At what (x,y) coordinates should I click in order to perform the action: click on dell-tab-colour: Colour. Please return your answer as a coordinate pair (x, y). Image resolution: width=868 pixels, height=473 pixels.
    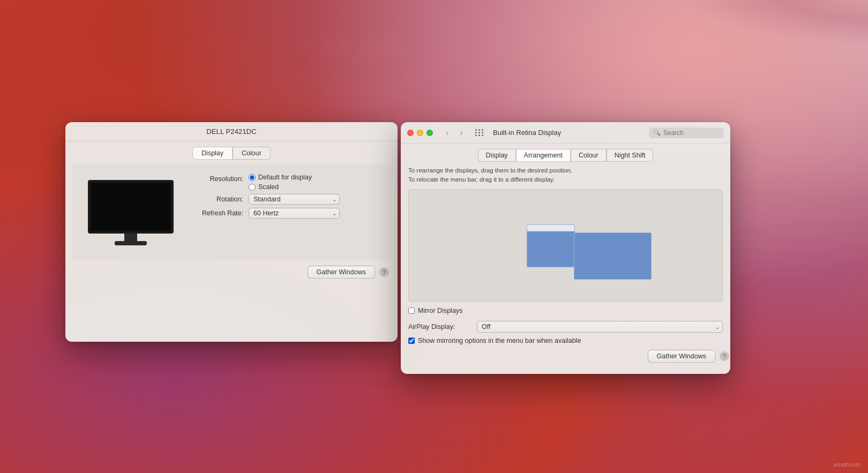
    Looking at the image, I should click on (252, 153).